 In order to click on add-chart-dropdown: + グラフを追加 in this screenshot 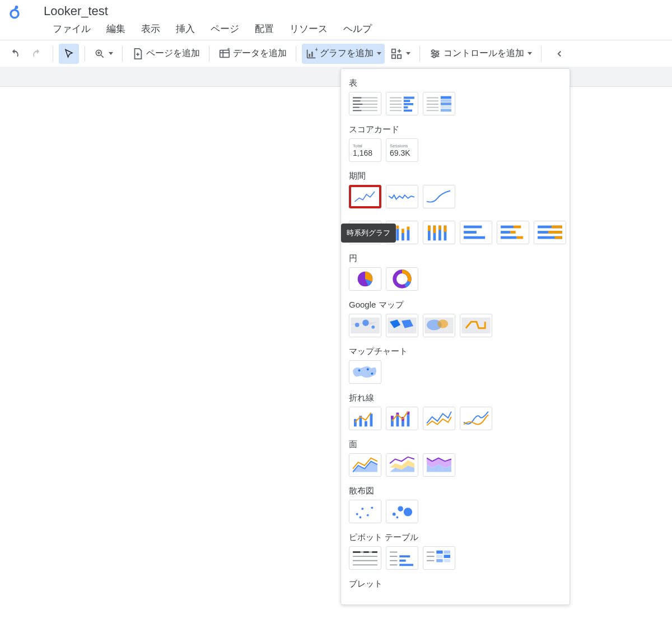, I will do `click(343, 54)`.